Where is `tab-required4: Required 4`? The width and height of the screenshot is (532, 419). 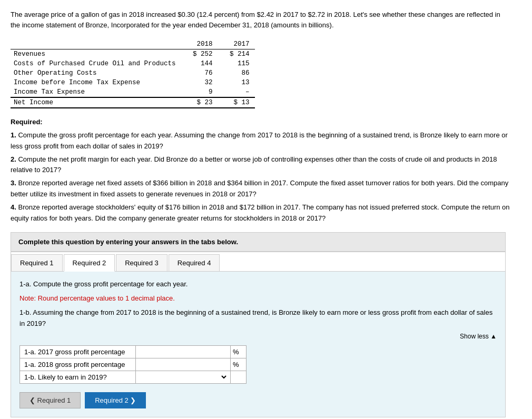 tab-required4: Required 4 is located at coordinates (194, 263).